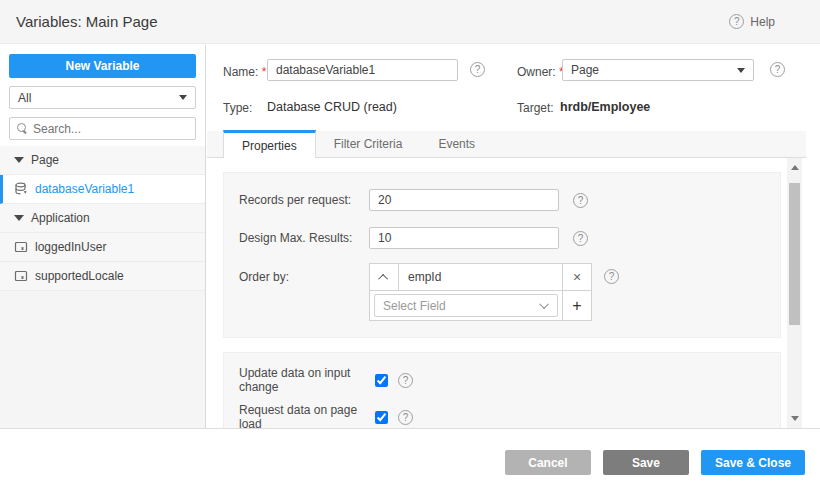  What do you see at coordinates (406, 418) in the screenshot?
I see `request-on-load-help-icon` at bounding box center [406, 418].